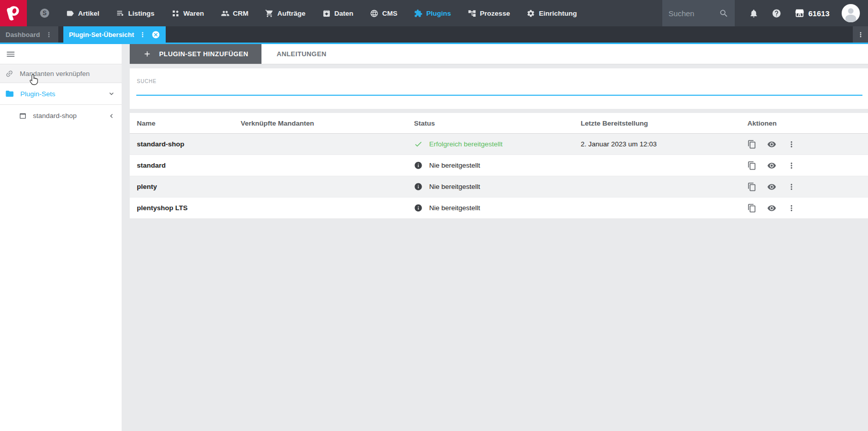 This screenshot has width=868, height=431. Describe the element at coordinates (111, 116) in the screenshot. I see `chevron-left-icon` at that location.